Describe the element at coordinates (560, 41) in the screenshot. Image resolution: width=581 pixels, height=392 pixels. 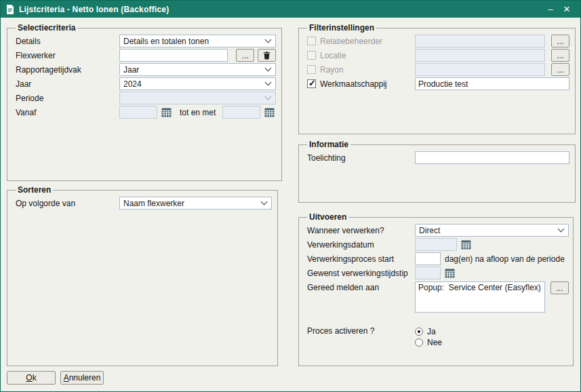
I see `relatiebeheerder-browse-button: ...` at that location.